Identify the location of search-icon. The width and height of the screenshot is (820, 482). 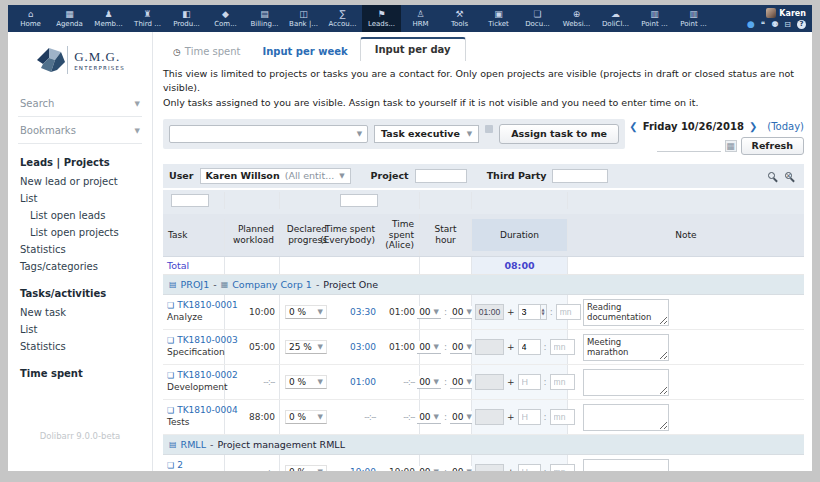
(772, 176).